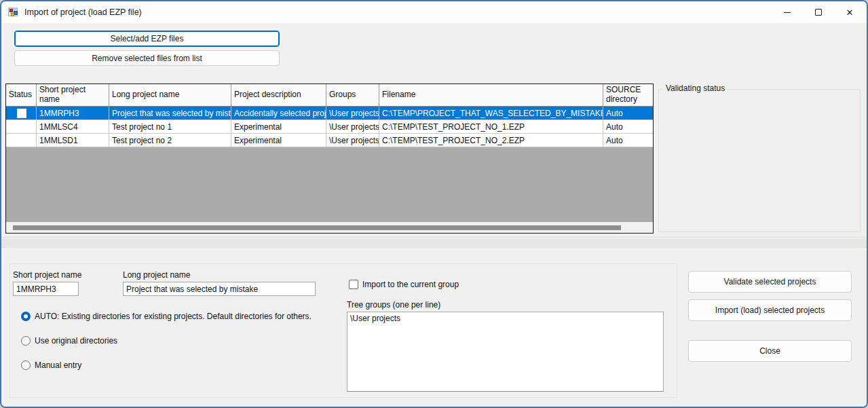 The height and width of the screenshot is (408, 868). I want to click on grid-empty-area, so click(330, 185).